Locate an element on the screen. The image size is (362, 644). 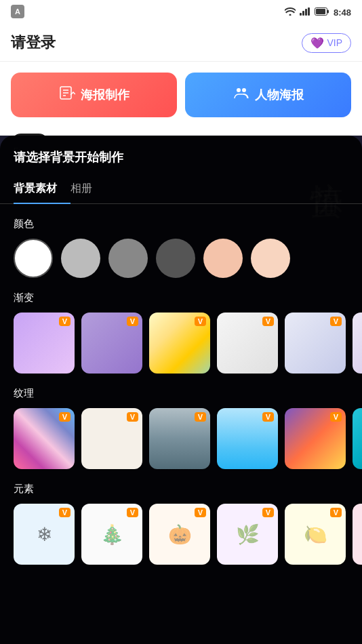
texture-item-5: V is located at coordinates (315, 439).